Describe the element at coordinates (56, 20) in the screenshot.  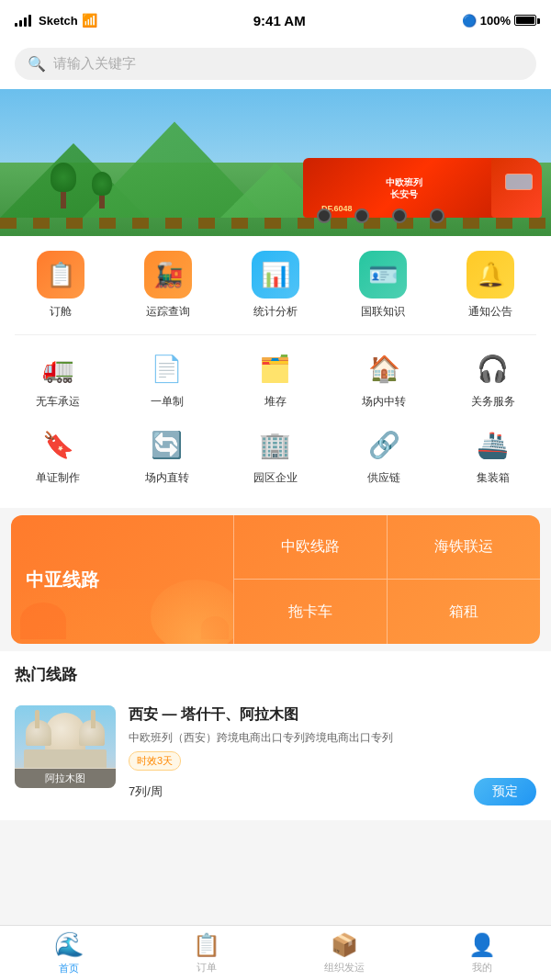
I see `status-left: Sketch 📶` at that location.